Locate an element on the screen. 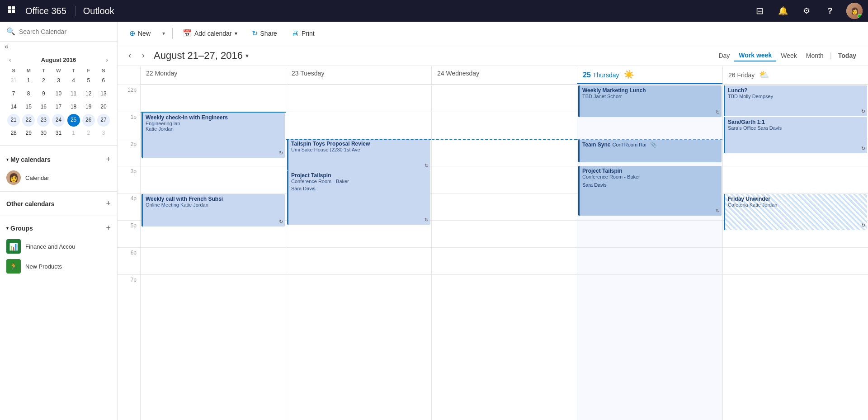 Image resolution: width=868 pixels, height=420 pixels. help-icon: ? is located at coordinates (830, 11).